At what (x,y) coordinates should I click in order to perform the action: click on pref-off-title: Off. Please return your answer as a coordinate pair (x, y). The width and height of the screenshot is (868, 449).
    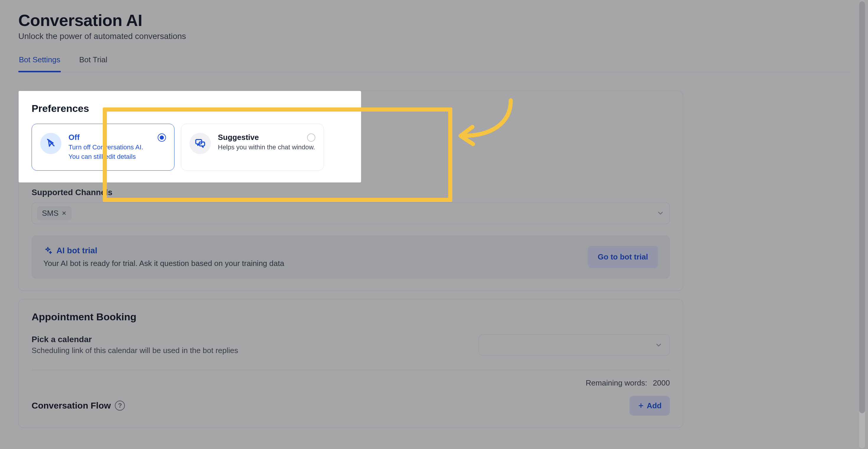
    Looking at the image, I should click on (106, 137).